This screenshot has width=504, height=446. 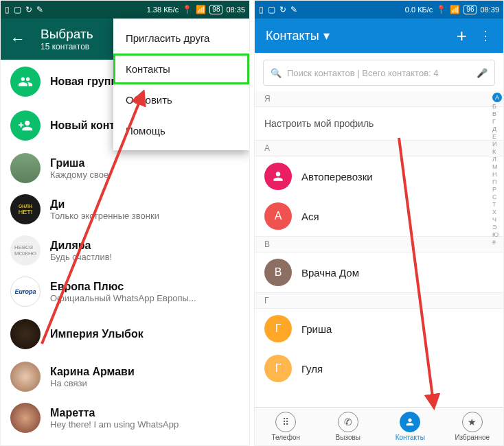 What do you see at coordinates (216, 10) in the screenshot?
I see `battery-pill: 98` at bounding box center [216, 10].